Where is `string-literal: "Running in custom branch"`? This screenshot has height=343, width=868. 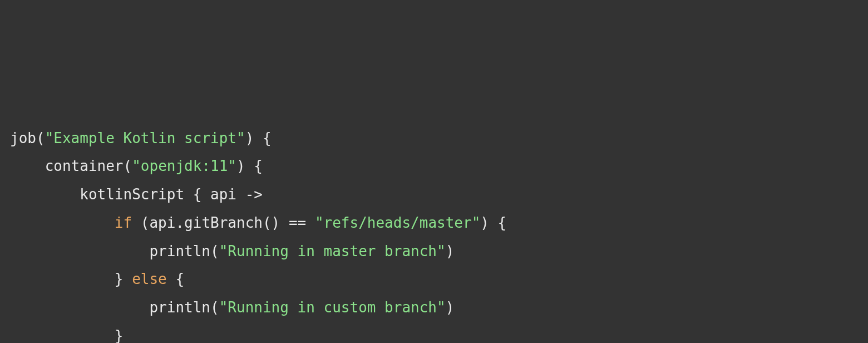
string-literal: "Running in custom branch" is located at coordinates (333, 307).